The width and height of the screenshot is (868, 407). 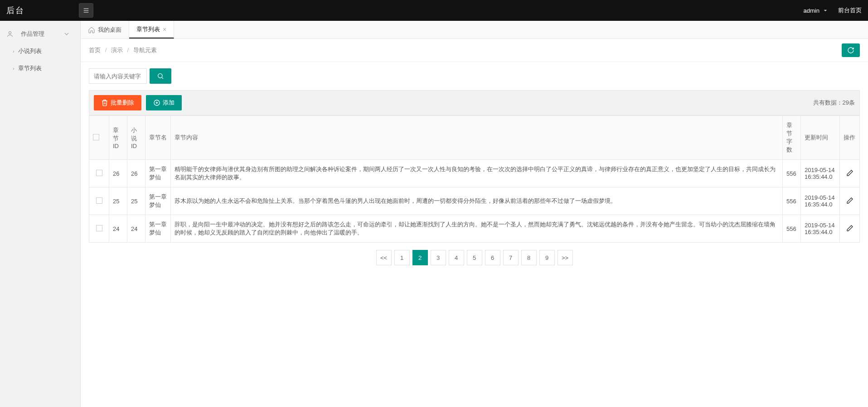 What do you see at coordinates (420, 258) in the screenshot?
I see `page-2: 2` at bounding box center [420, 258].